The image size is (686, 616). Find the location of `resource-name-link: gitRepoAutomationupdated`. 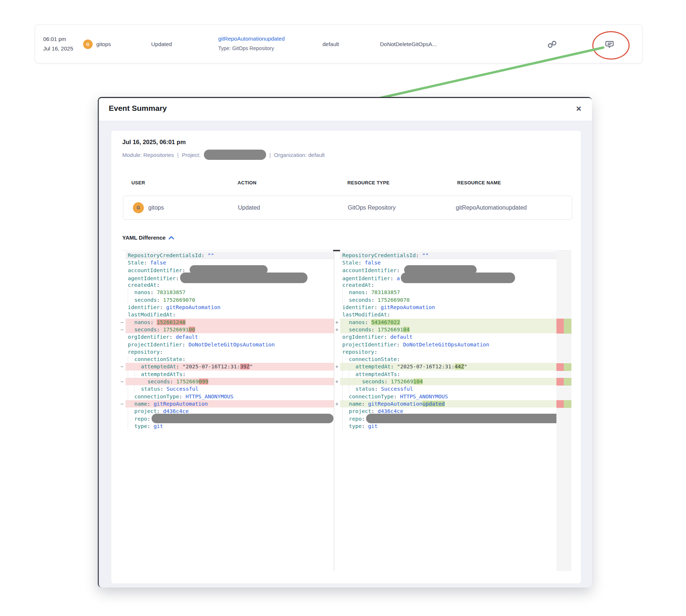

resource-name-link: gitRepoAutomationupdated is located at coordinates (251, 39).